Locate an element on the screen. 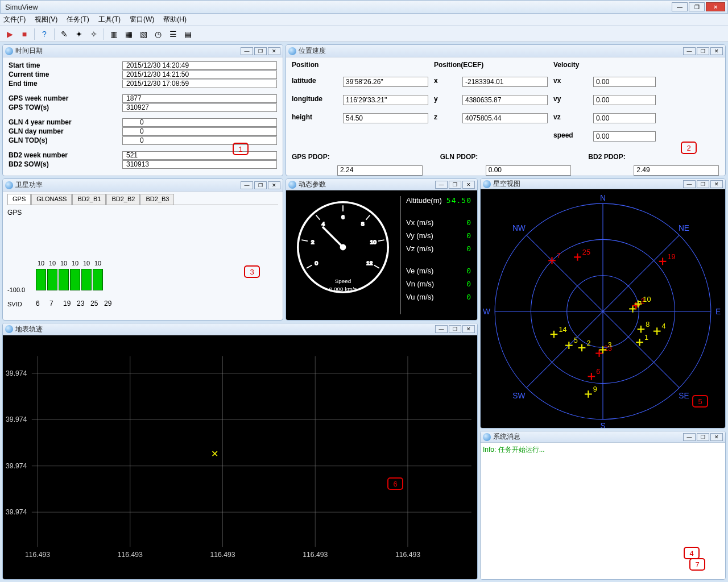 The image size is (728, 582). list-icon: ☰ is located at coordinates (173, 34).